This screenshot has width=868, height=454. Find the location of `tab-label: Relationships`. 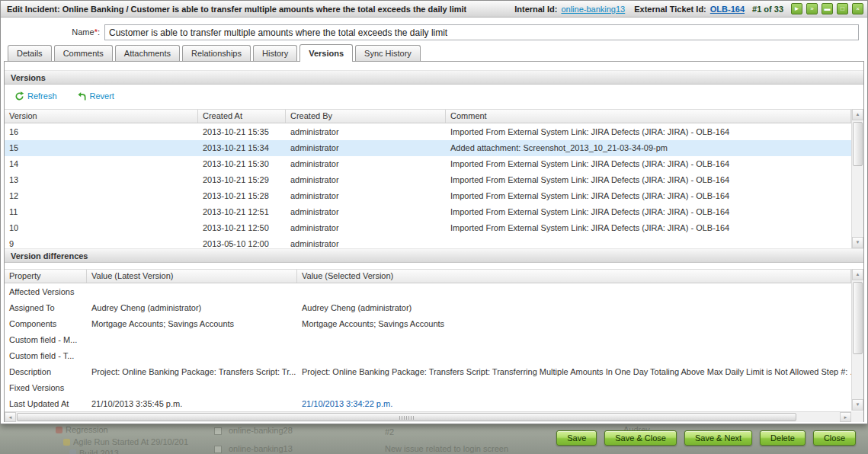

tab-label: Relationships is located at coordinates (216, 53).